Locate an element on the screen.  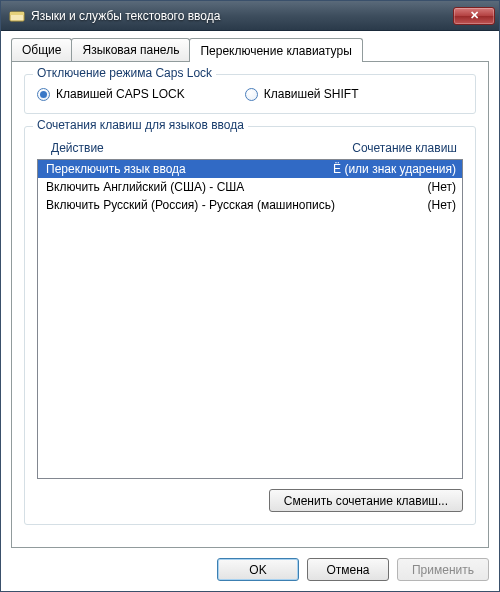
window-title: Языки и службы текстового ввода is located at coordinates (242, 16).